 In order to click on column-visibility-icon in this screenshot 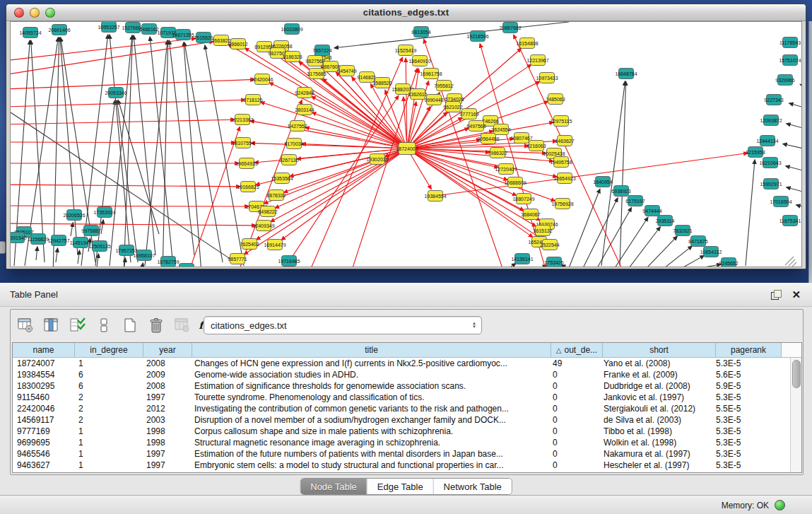, I will do `click(104, 325)`.